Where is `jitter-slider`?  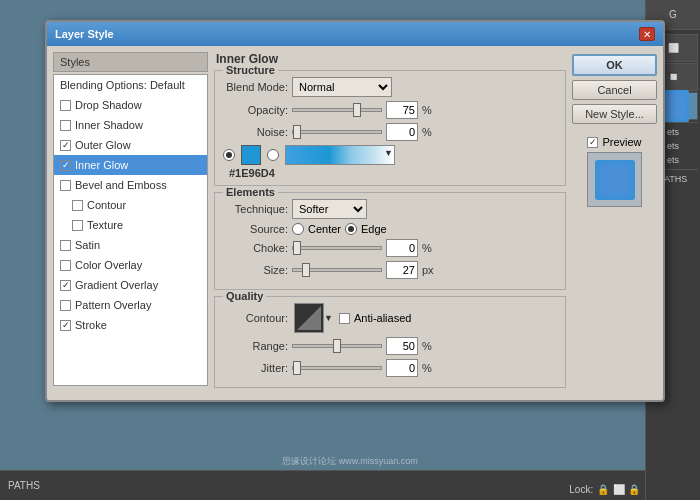 jitter-slider is located at coordinates (337, 368).